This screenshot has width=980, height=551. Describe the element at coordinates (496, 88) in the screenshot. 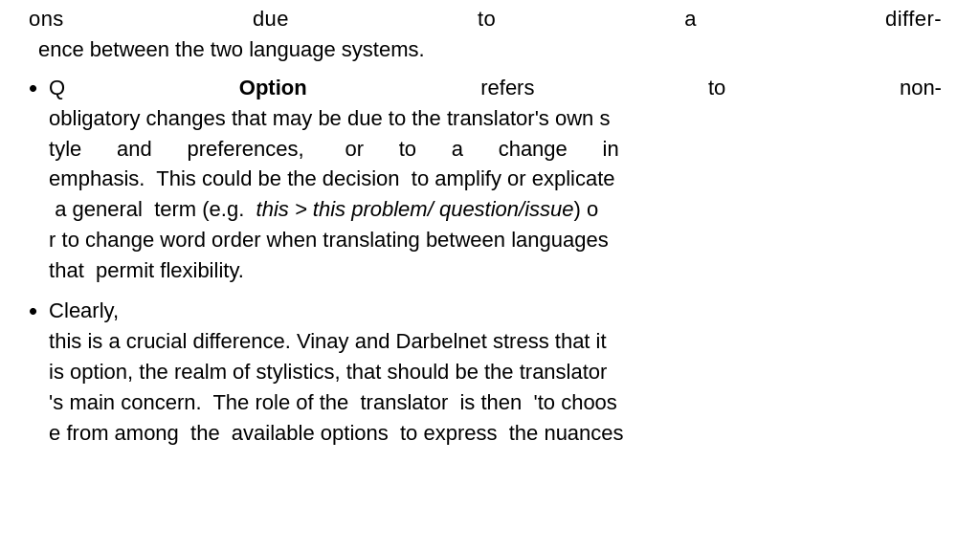

I see `option-first-line: Q Option refers to non-` at that location.